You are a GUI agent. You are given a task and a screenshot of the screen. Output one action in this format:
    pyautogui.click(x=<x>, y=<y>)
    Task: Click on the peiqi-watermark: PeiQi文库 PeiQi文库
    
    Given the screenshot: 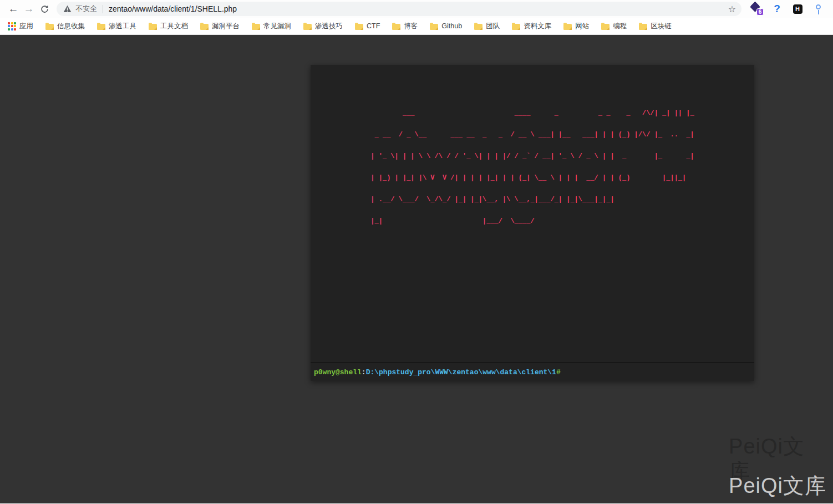 What is the action you would take?
    pyautogui.click(x=778, y=486)
    